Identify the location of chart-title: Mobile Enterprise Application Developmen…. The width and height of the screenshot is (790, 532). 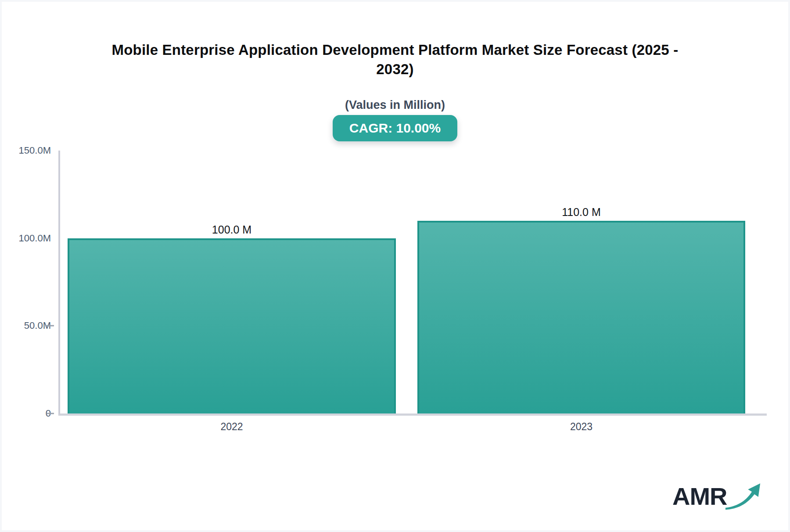
(395, 60).